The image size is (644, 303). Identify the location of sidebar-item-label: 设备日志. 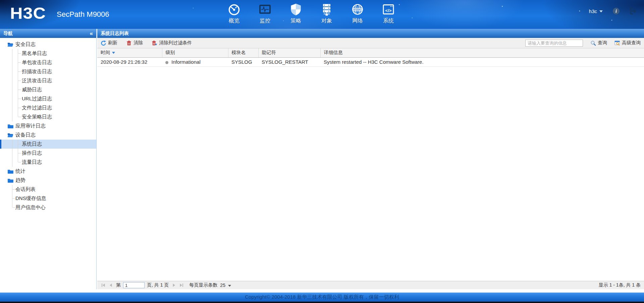
(25, 135).